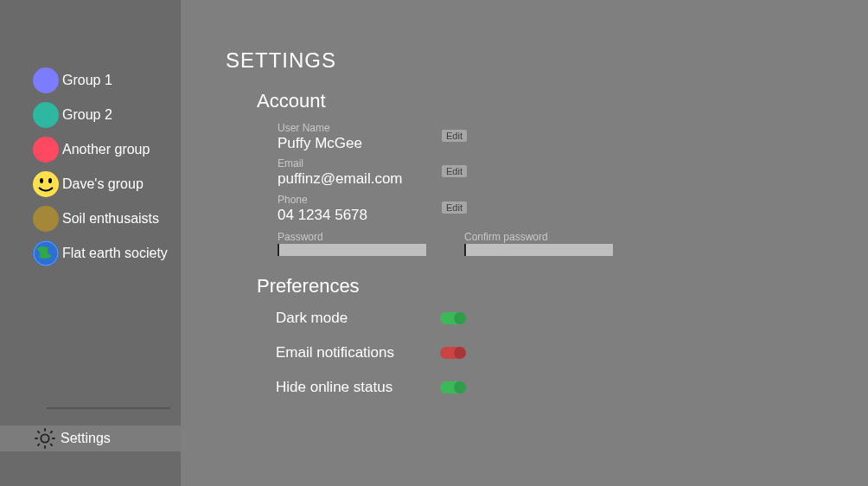 This screenshot has width=868, height=486. I want to click on confirm-password-input, so click(539, 250).